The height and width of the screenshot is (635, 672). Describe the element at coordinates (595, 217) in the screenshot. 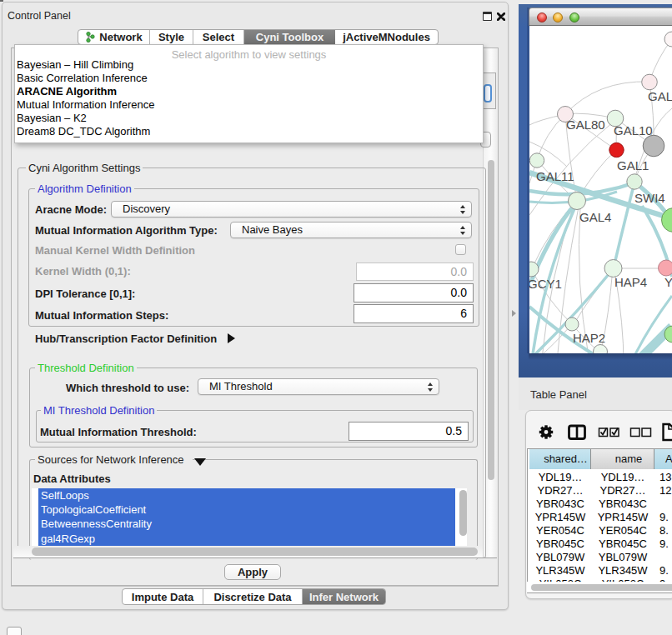

I see `svg-text: GAL4` at that location.